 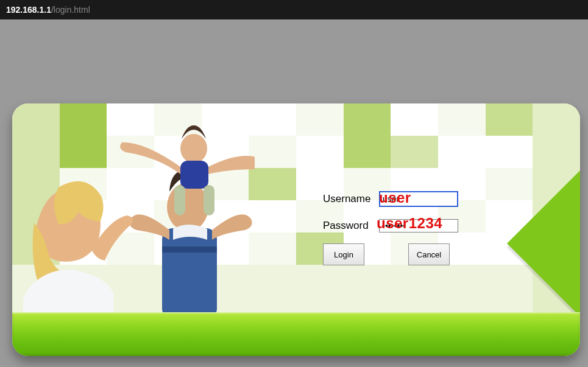 I want to click on password-input, so click(x=419, y=226).